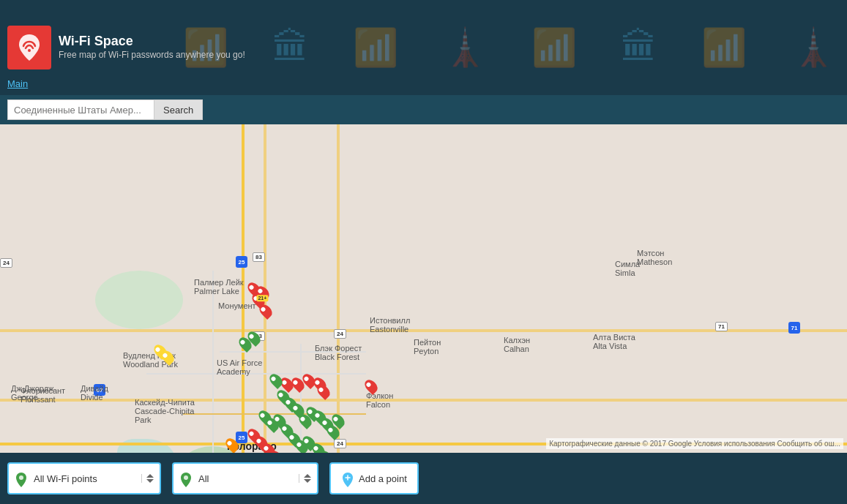 Image resolution: width=847 pixels, height=504 pixels. I want to click on pin-red-falcon, so click(371, 386).